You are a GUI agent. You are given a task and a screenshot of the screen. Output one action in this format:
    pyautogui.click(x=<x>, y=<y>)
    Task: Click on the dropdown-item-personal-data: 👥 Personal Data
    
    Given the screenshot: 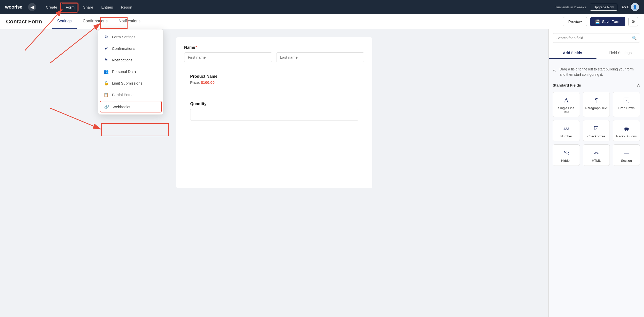 What is the action you would take?
    pyautogui.click(x=131, y=71)
    